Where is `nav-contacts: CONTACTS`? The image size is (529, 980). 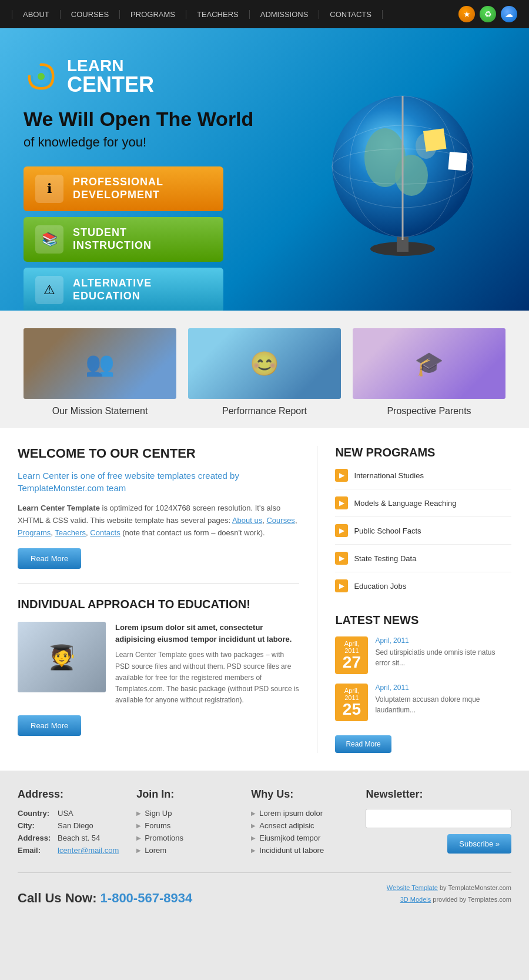
nav-contacts: CONTACTS is located at coordinates (351, 14).